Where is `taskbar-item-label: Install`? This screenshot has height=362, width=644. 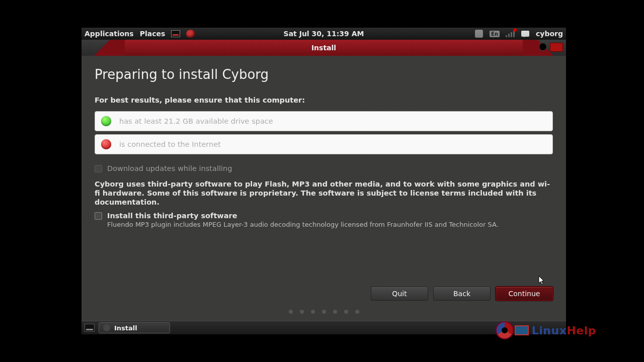 taskbar-item-label: Install is located at coordinates (126, 328).